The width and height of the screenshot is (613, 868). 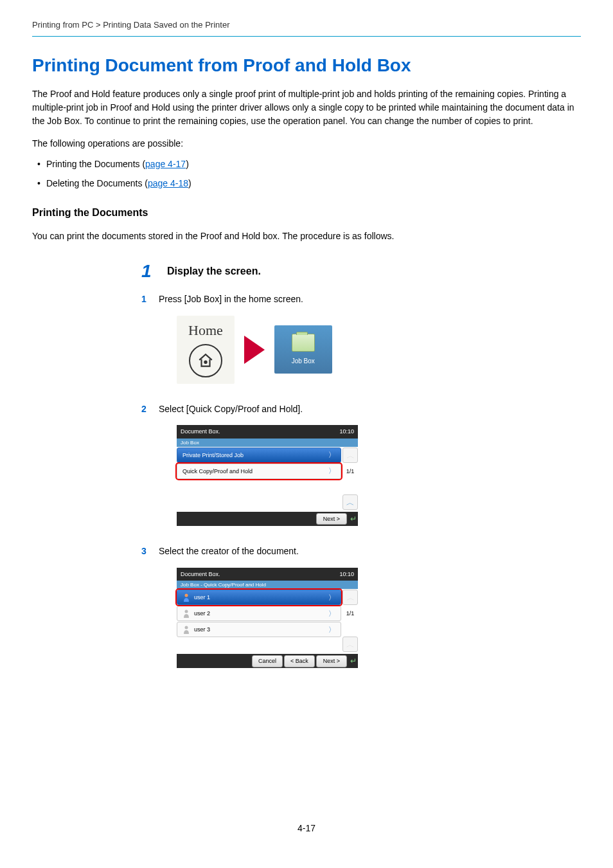 What do you see at coordinates (259, 613) in the screenshot?
I see `list-row-user-2: user 2 〉` at bounding box center [259, 613].